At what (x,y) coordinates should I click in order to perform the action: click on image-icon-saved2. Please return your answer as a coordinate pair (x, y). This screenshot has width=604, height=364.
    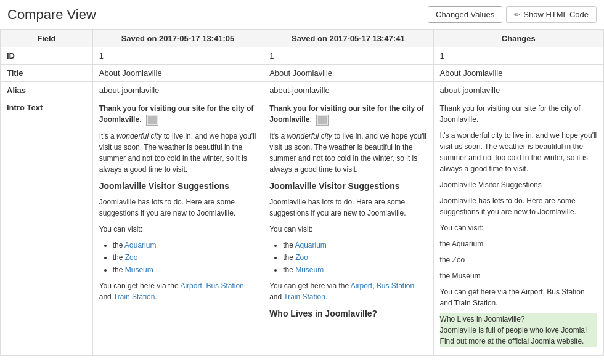
    Looking at the image, I should click on (322, 120).